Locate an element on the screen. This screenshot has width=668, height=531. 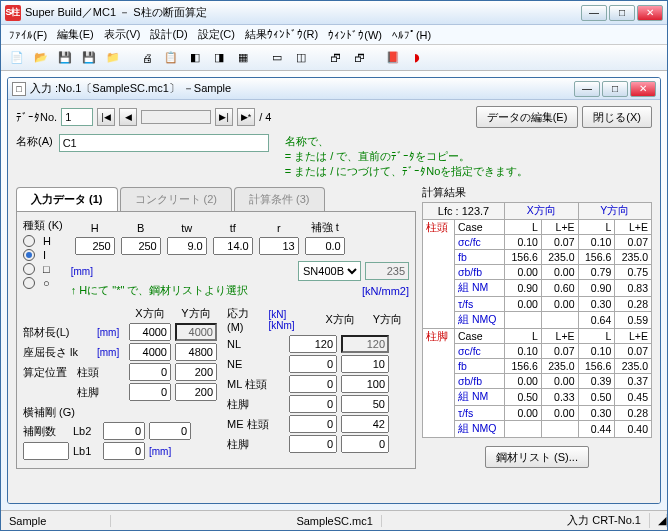
close-button: ✕ is located at coordinates (650, 13).